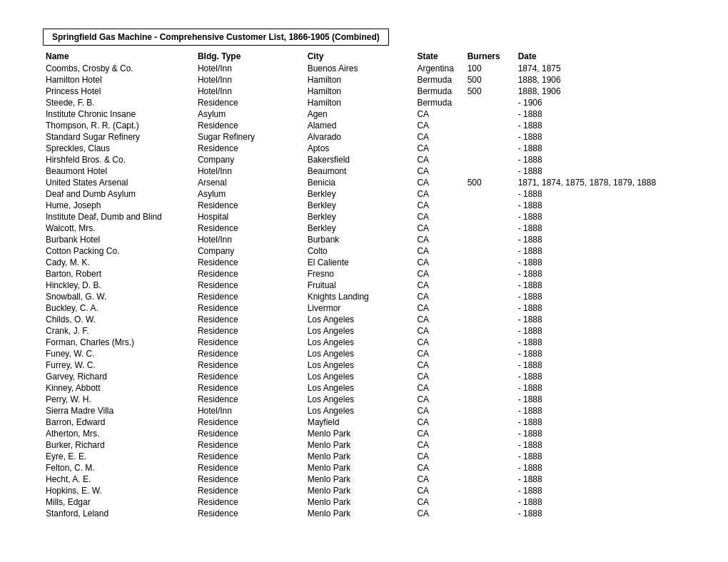 The image size is (728, 562). I want to click on cell-name: Standard Sugar Refinery, so click(118, 137).